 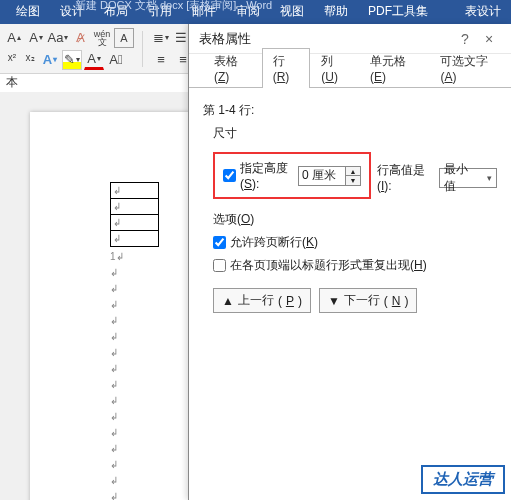 What do you see at coordinates (225, 39) in the screenshot?
I see `dialog-title: 表格属性` at bounding box center [225, 39].